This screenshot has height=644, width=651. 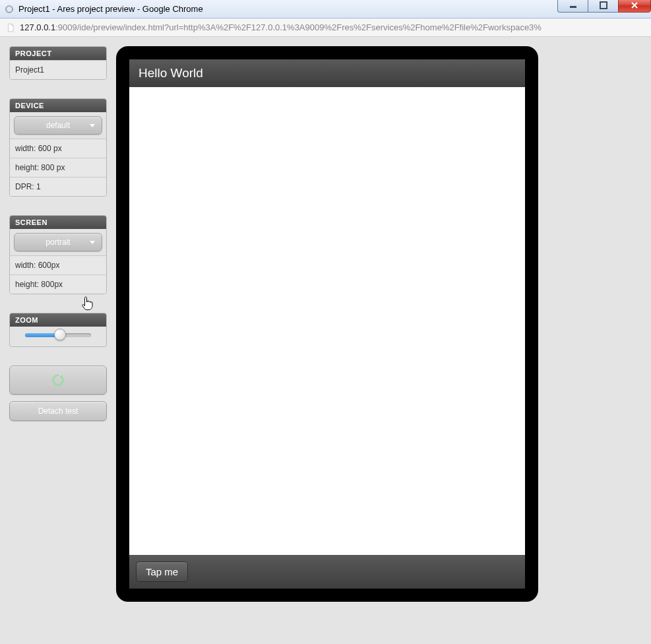 What do you see at coordinates (58, 380) in the screenshot?
I see `reload-button` at bounding box center [58, 380].